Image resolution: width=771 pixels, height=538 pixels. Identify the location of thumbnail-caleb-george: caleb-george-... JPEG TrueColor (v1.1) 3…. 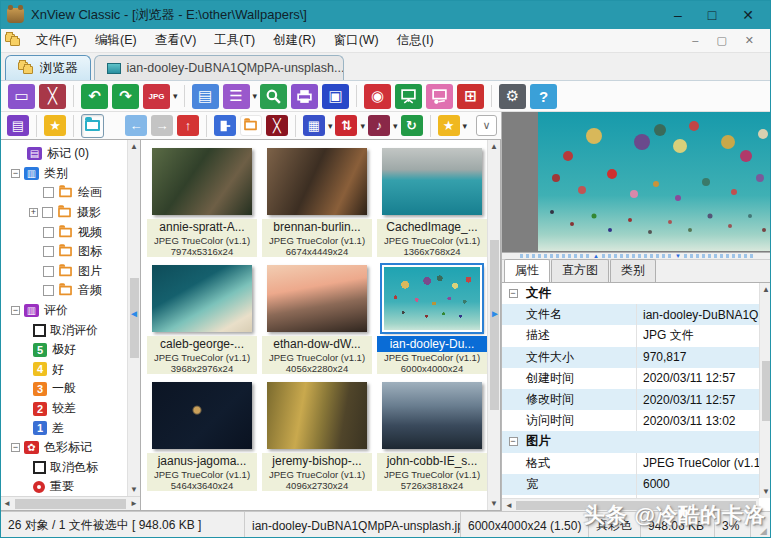
(202, 320).